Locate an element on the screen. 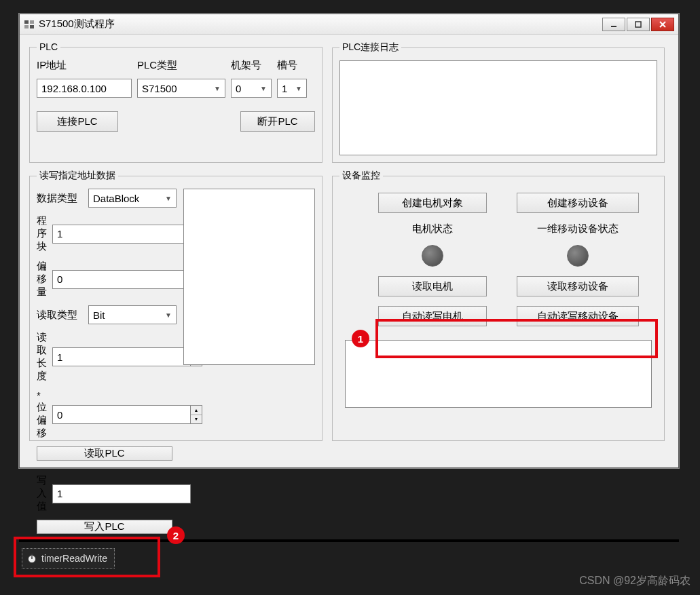 The height and width of the screenshot is (595, 700). plc-type-label: PLC类型 is located at coordinates (181, 65).